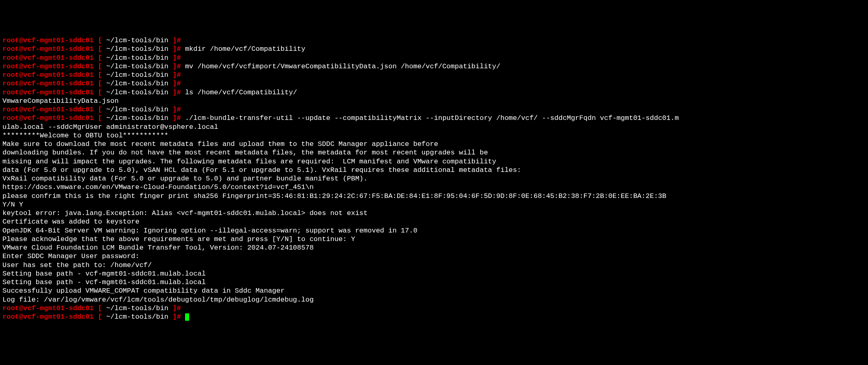  I want to click on output-text: User has set the path to: /home/vcf/, so click(77, 265).